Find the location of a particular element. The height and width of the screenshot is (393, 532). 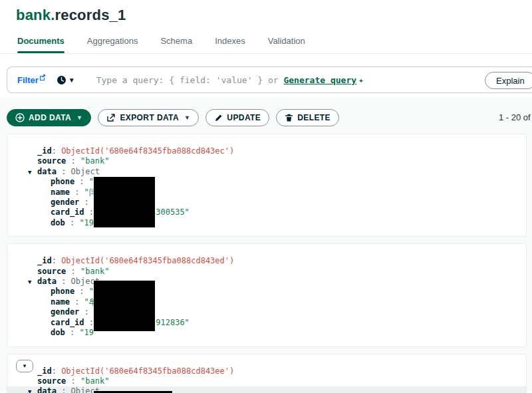

document-field-row: _id: ObjectId('680e64f8345fba088cd843ee'… is located at coordinates (267, 371).